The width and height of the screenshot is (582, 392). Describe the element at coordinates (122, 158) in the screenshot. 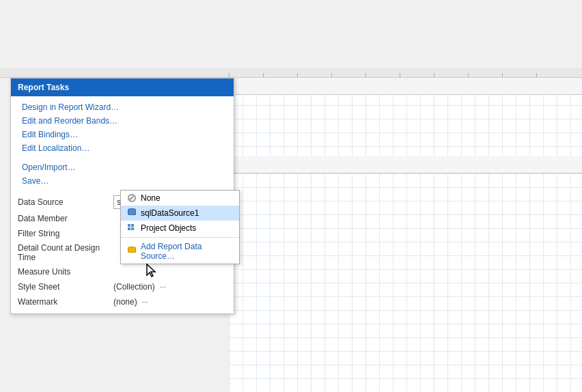

I see `divider1` at that location.